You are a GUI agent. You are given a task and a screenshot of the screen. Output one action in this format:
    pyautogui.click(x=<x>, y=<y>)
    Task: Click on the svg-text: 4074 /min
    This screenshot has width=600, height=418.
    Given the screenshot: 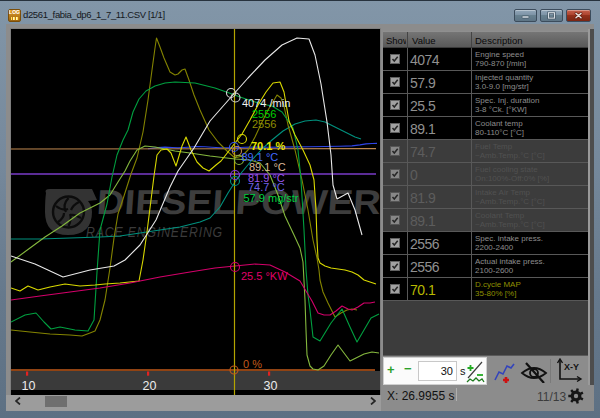 What is the action you would take?
    pyautogui.click(x=266, y=103)
    